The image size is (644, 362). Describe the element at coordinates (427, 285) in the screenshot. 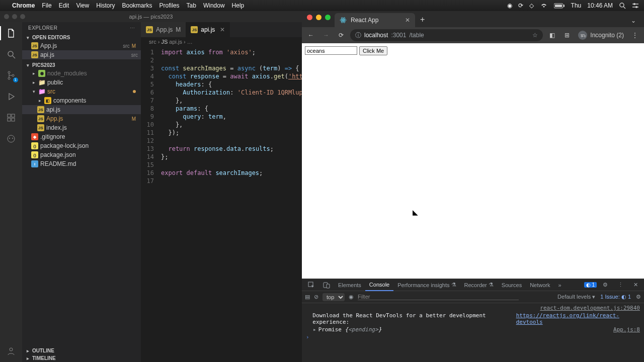

I see `devtools-tab-perf: Performance insights ⚗` at that location.